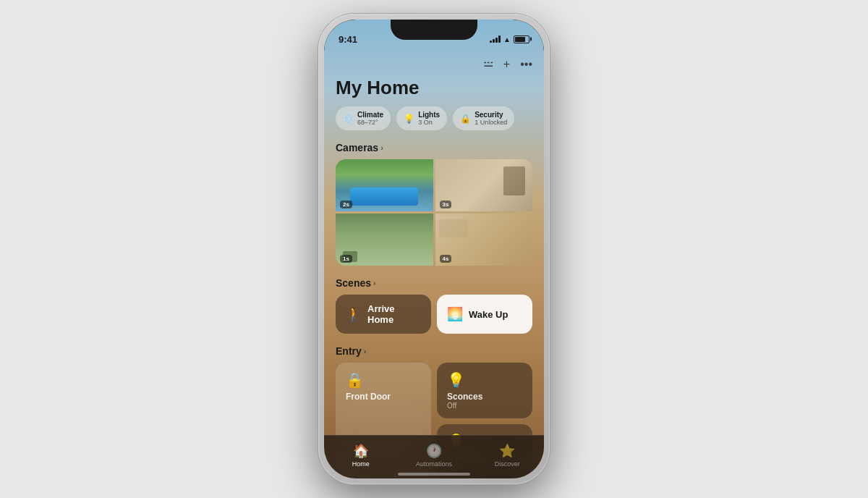 This screenshot has height=498, width=868. What do you see at coordinates (370, 114) in the screenshot?
I see `climate-label: Climate` at bounding box center [370, 114].